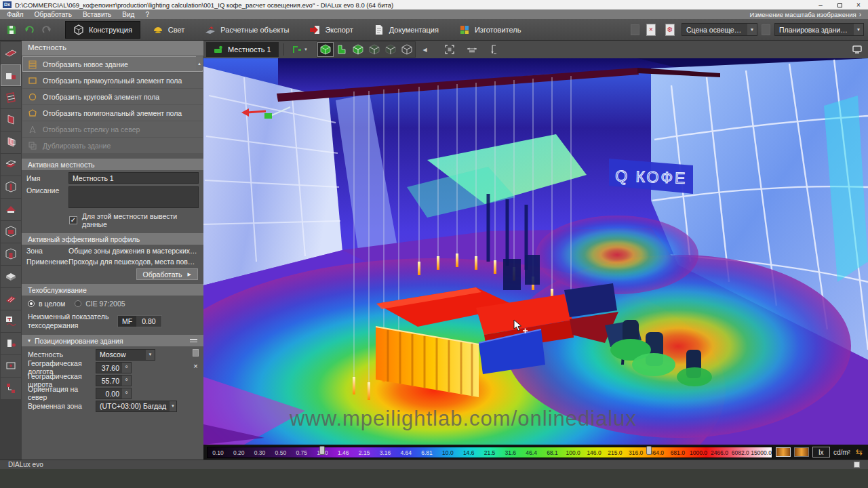  What do you see at coordinates (802, 452) in the screenshot?
I see `falsecolor-steps-button` at bounding box center [802, 452].